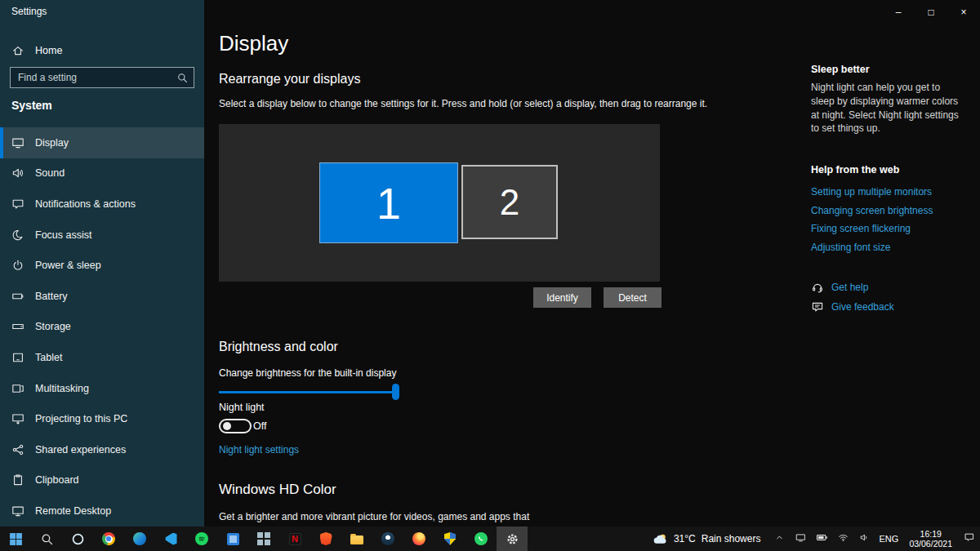 Image resolution: width=980 pixels, height=551 pixels. I want to click on taskbar-app-firefox, so click(419, 539).